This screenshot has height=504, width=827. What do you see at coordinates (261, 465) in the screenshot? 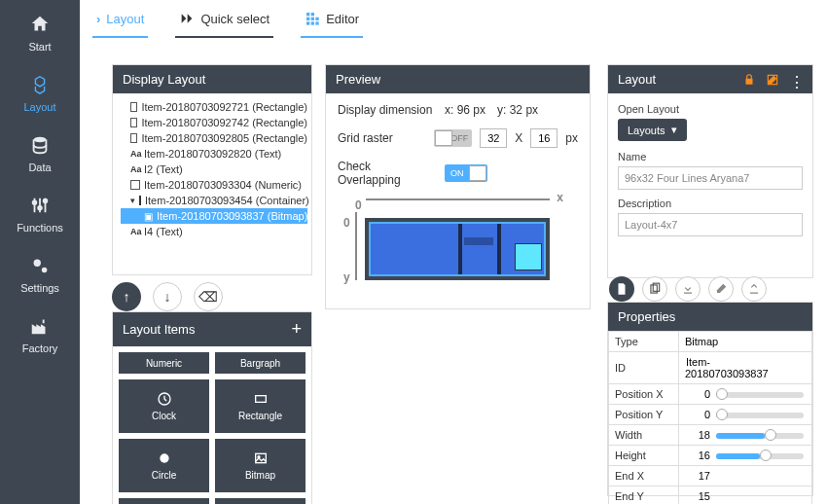
I see `item-bitmap: Bitmap` at bounding box center [261, 465].